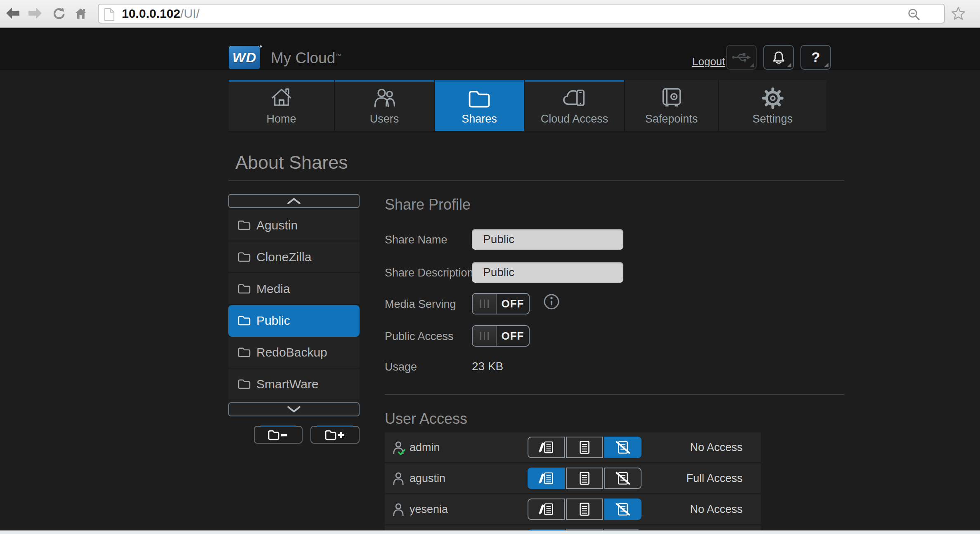  What do you see at coordinates (490, 14) in the screenshot?
I see `browser-toolbar: 10.0.0.102/UI/` at bounding box center [490, 14].